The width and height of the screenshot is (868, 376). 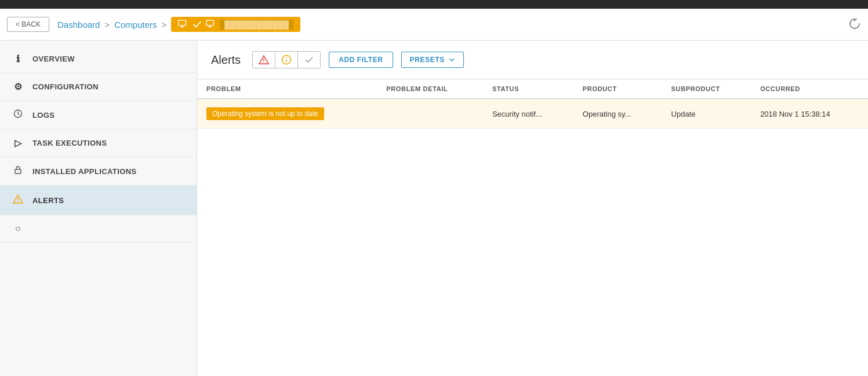 What do you see at coordinates (809, 89) in the screenshot?
I see `col-occurred: OCCURRED` at bounding box center [809, 89].